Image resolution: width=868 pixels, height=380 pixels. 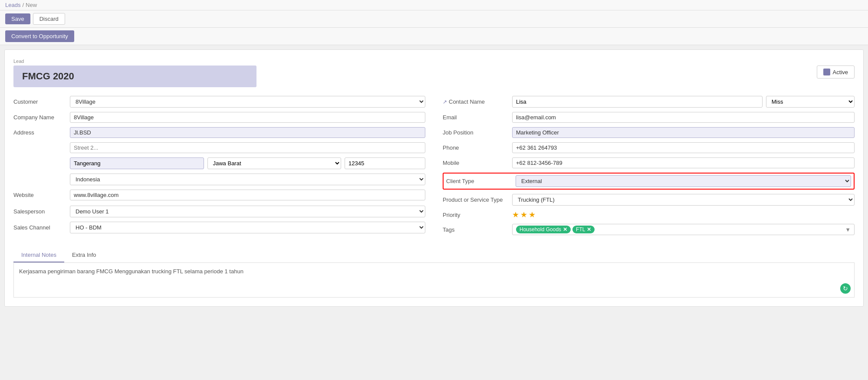 What do you see at coordinates (648, 200) in the screenshot?
I see `product-service-row: Product or Service Type Trucking (FTL)` at bounding box center [648, 200].